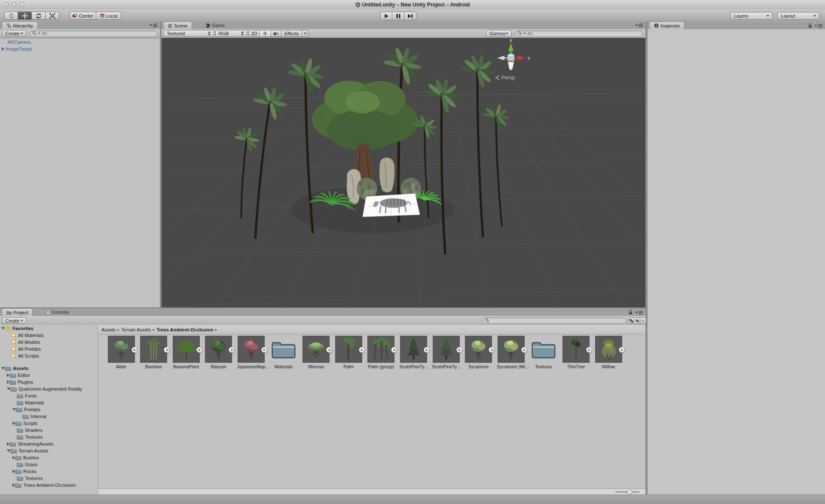  Describe the element at coordinates (49, 458) in the screenshot. I see `tree-item-folder: Bushes` at that location.